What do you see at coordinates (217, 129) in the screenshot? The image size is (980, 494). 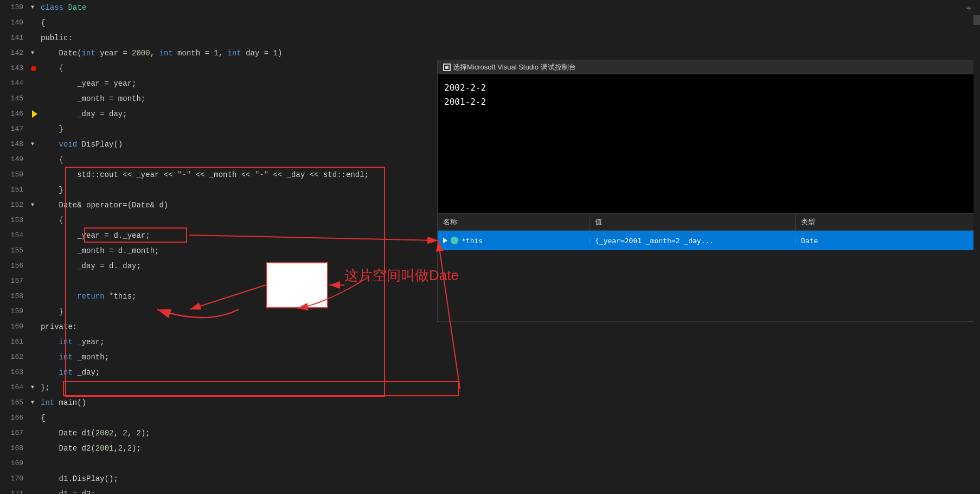 I see `code-line-147: 147 }` at bounding box center [217, 129].